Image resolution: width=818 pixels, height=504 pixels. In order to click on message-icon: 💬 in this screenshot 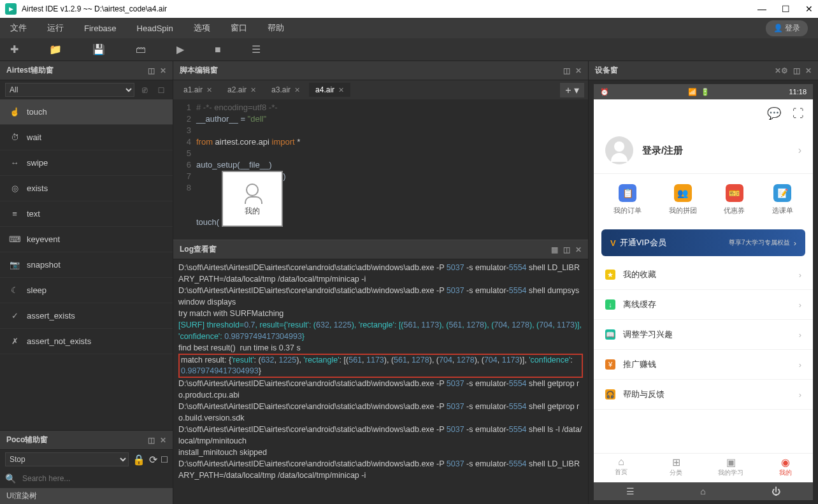, I will do `click(774, 113)`.